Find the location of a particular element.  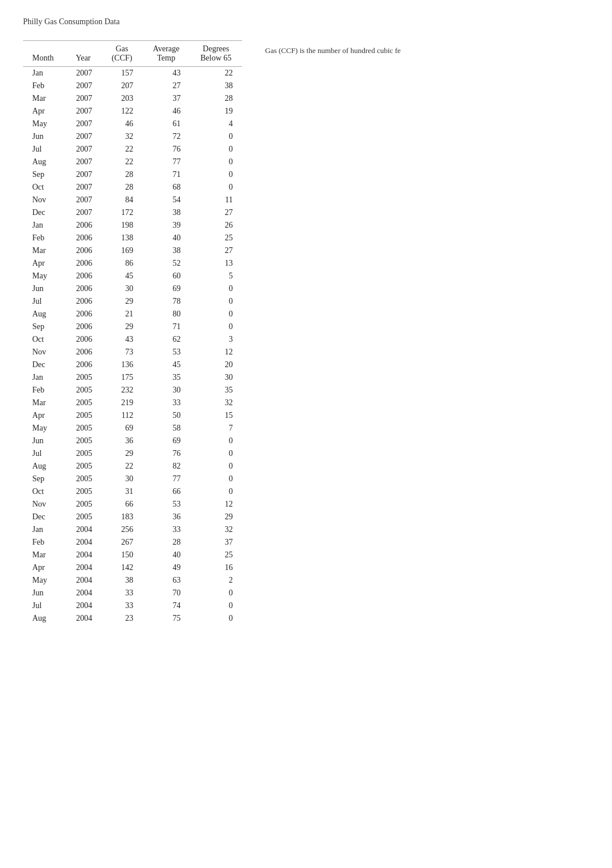

table-cell: 46 is located at coordinates (122, 124).